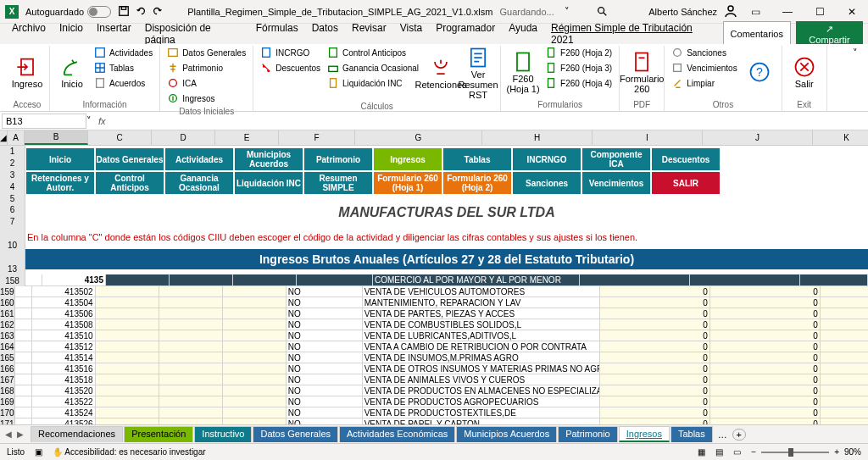 The height and width of the screenshot is (460, 868). What do you see at coordinates (8, 380) in the screenshot?
I see `row-header: 167` at bounding box center [8, 380].